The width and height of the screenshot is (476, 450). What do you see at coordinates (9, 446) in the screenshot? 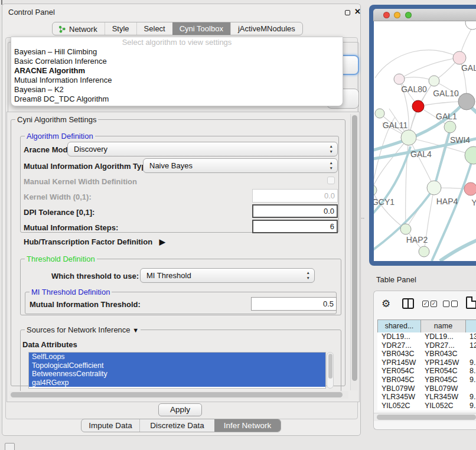
I see `dock-panel-icon` at bounding box center [9, 446].